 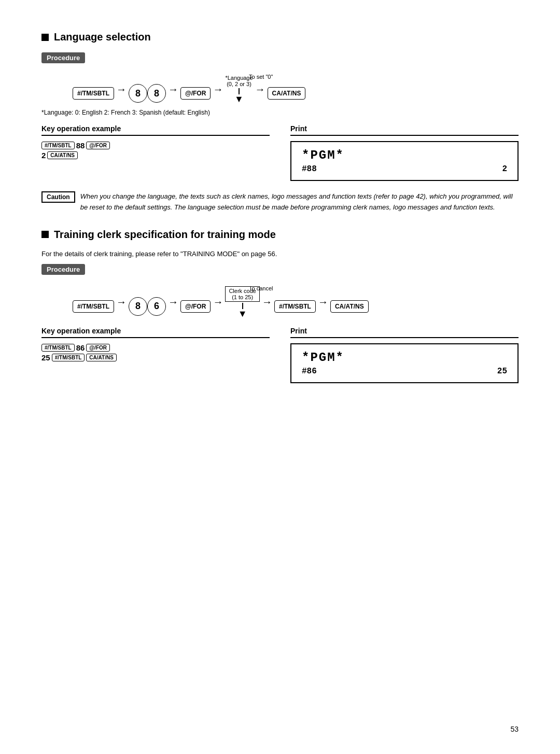 What do you see at coordinates (239, 81) in the screenshot?
I see `language-box: *Language (0, 2 or 3)` at bounding box center [239, 81].